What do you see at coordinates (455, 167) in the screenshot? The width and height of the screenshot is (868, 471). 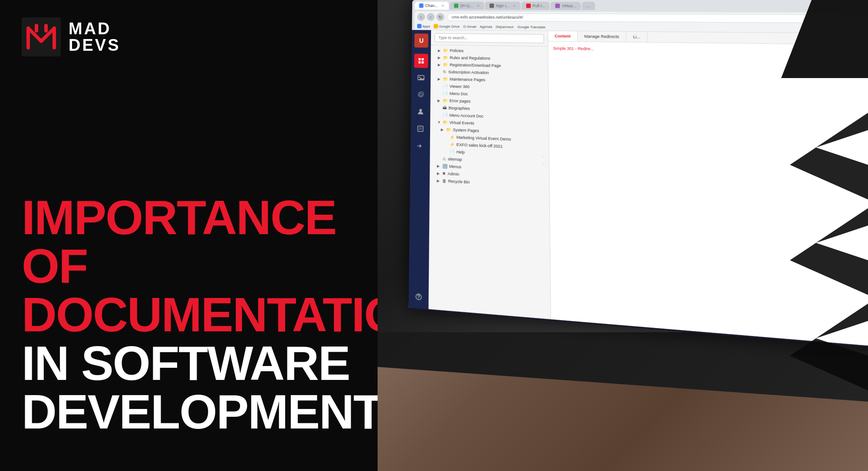 I see `tree-label-menus: Menus` at bounding box center [455, 167].